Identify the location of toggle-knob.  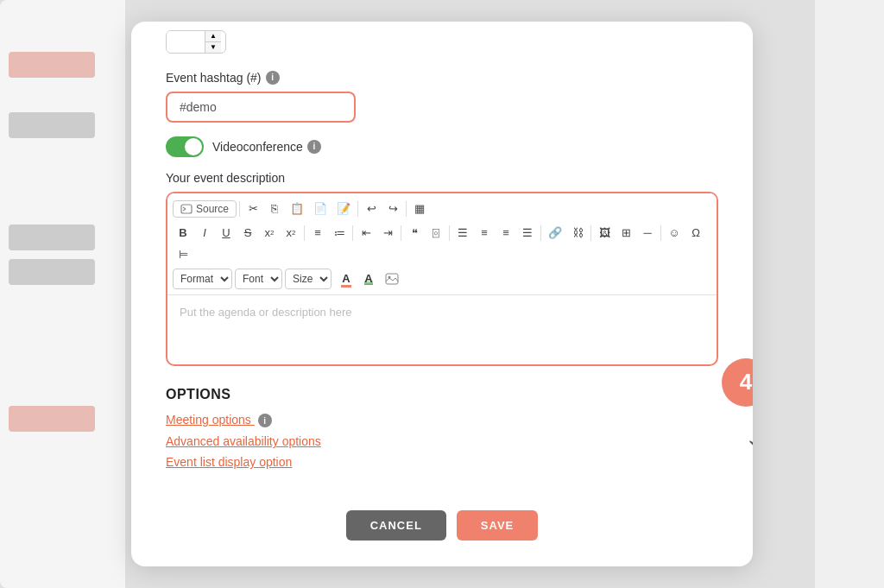
(193, 147).